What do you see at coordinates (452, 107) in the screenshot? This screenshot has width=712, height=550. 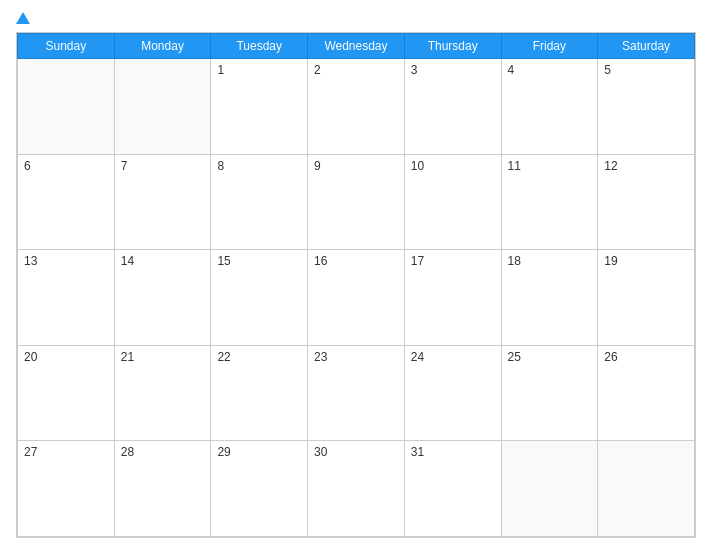 I see `calendar-cell: 3` at bounding box center [452, 107].